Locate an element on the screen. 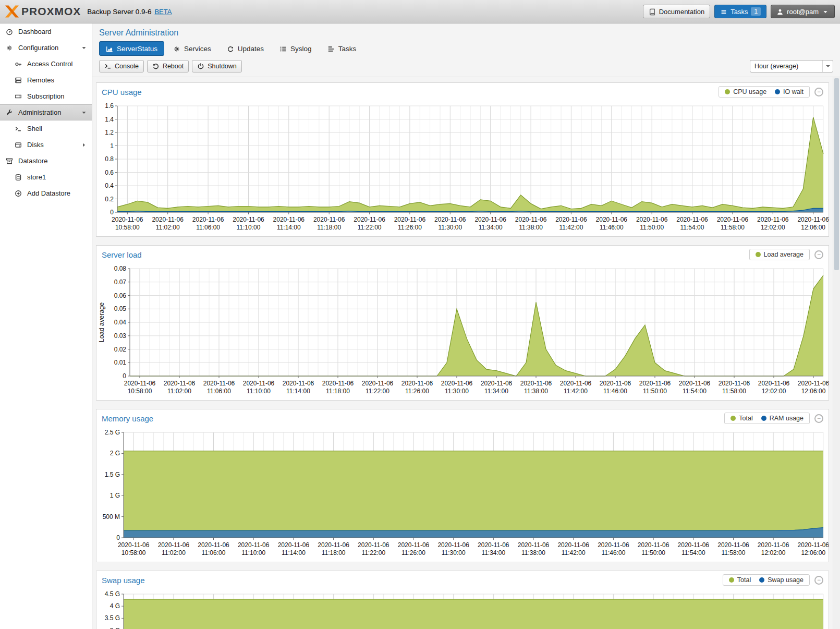 Image resolution: width=840 pixels, height=629 pixels. legend-item-load-average: Load average is located at coordinates (780, 255).